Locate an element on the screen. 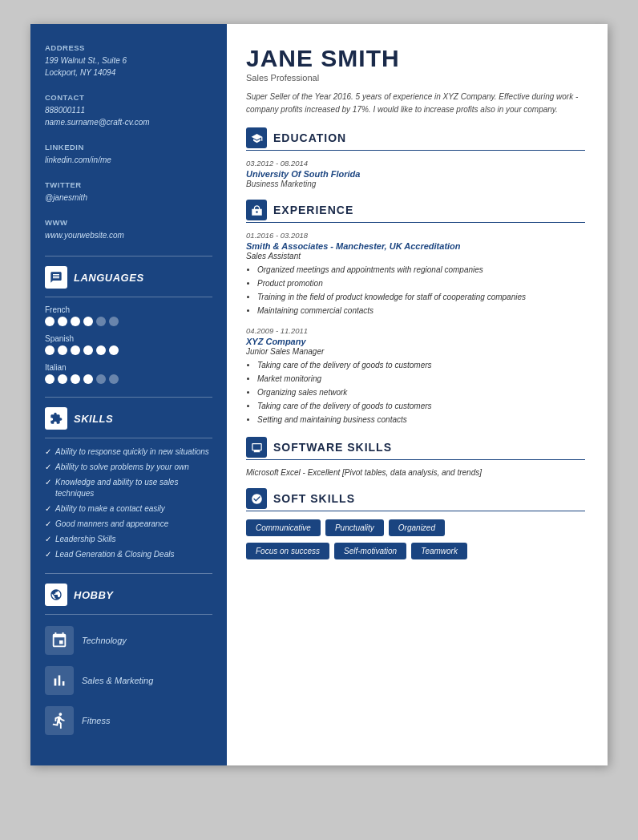 The width and height of the screenshot is (638, 840). bullet-item: Maintaining commercial contacts is located at coordinates (422, 311).